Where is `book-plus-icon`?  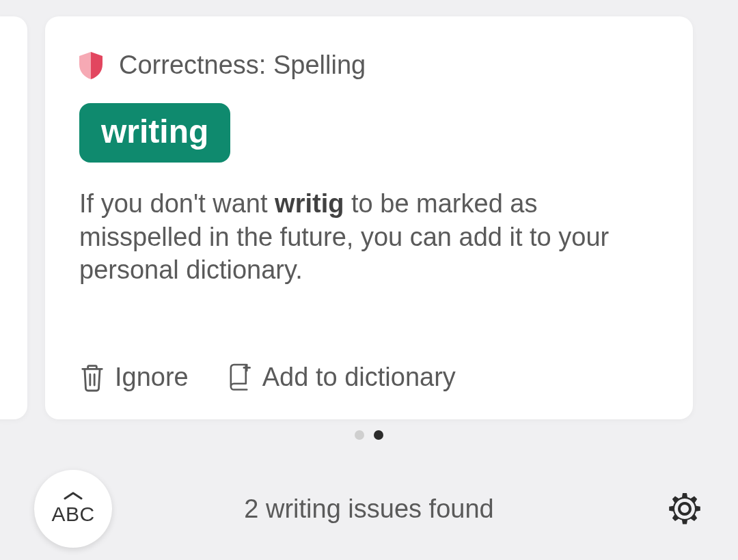 book-plus-icon is located at coordinates (240, 378).